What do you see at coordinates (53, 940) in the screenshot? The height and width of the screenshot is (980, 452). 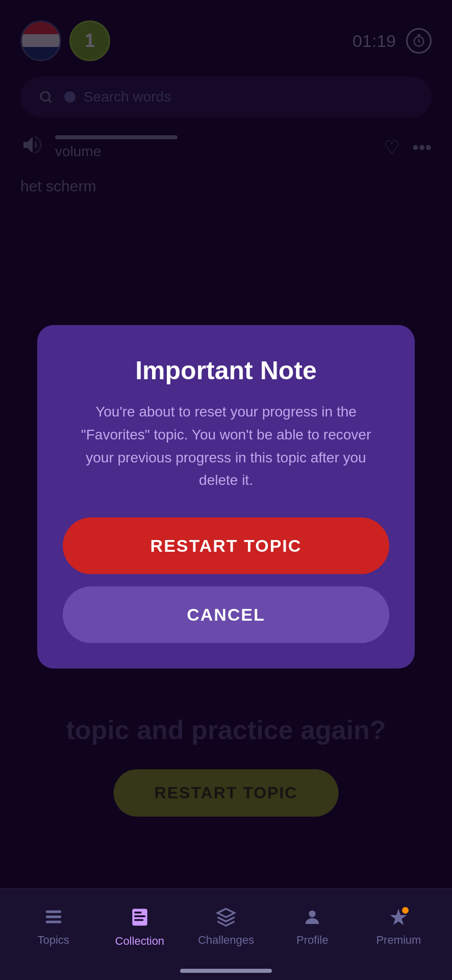 I see `topics-label: Topics` at bounding box center [53, 940].